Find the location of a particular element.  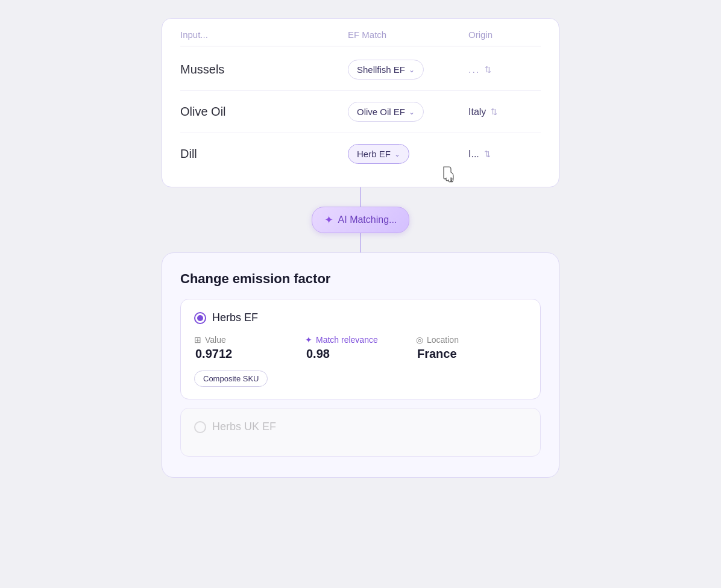

ef-option-header-uk: Herbs UK EF is located at coordinates (360, 427).